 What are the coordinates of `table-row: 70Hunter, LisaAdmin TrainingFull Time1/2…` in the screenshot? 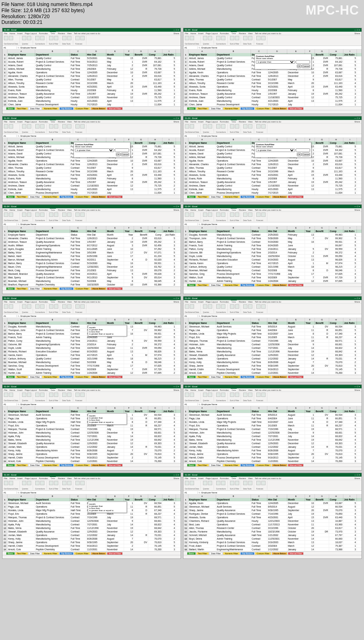 It's located at (92, 373).